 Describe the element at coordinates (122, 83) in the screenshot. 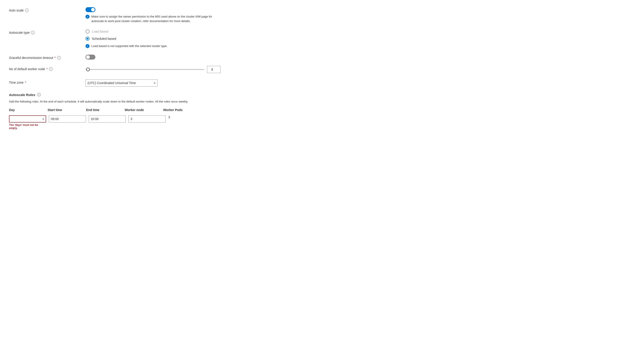

I see `timezone-select: (UTC) Coordinated Universal Time (UTC+05…` at that location.